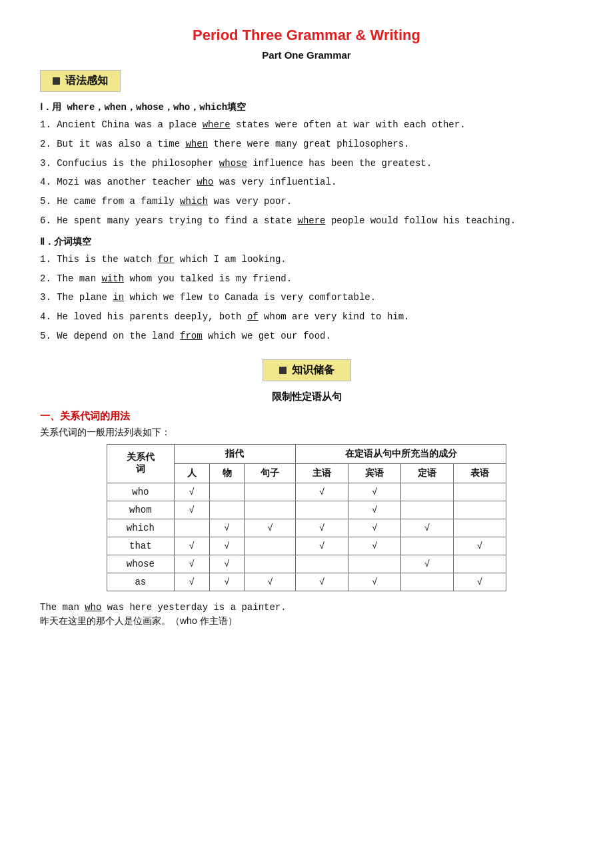 This screenshot has width=613, height=868. Describe the element at coordinates (480, 473) in the screenshot. I see `table-col-biaoy: 表语` at that location.